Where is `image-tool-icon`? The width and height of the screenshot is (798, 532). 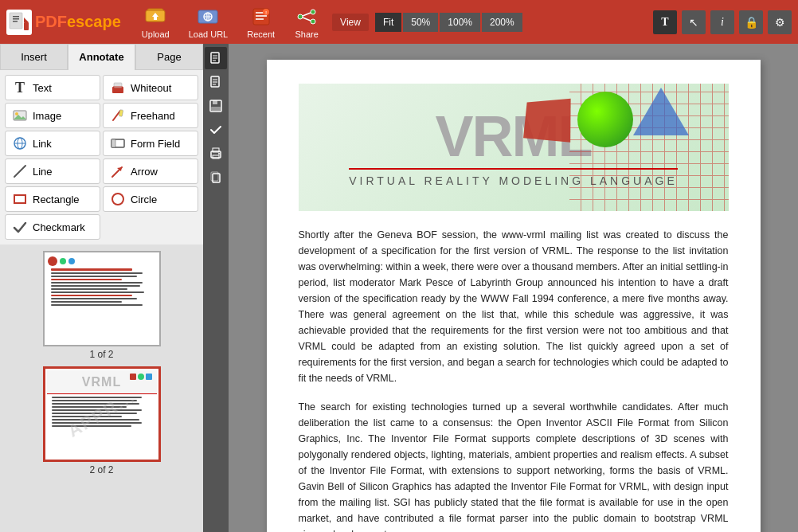
image-tool-icon is located at coordinates (20, 115).